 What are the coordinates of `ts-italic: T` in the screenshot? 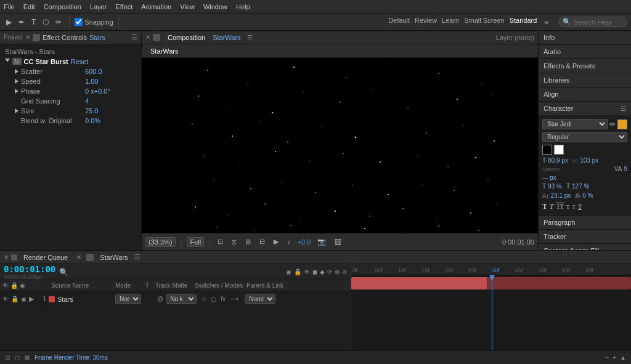 It's located at (552, 207).